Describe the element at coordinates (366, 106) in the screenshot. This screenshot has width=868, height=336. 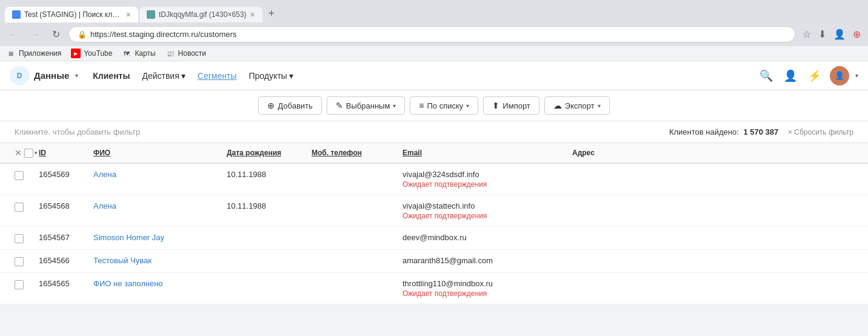
I see `selected-button: ✎ Выбранным ▾` at that location.